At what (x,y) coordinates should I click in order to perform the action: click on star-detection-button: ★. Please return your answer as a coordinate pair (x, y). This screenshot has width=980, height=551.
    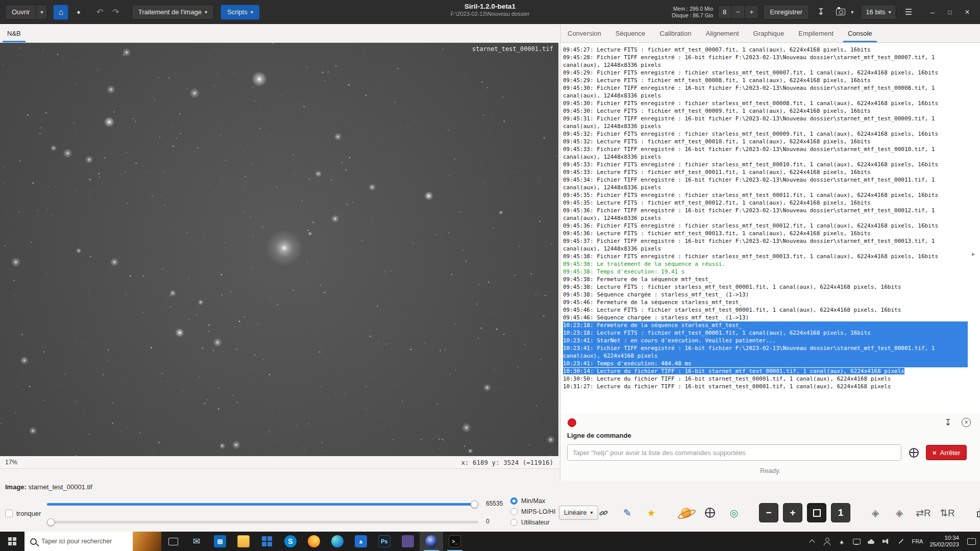
    Looking at the image, I should click on (651, 513).